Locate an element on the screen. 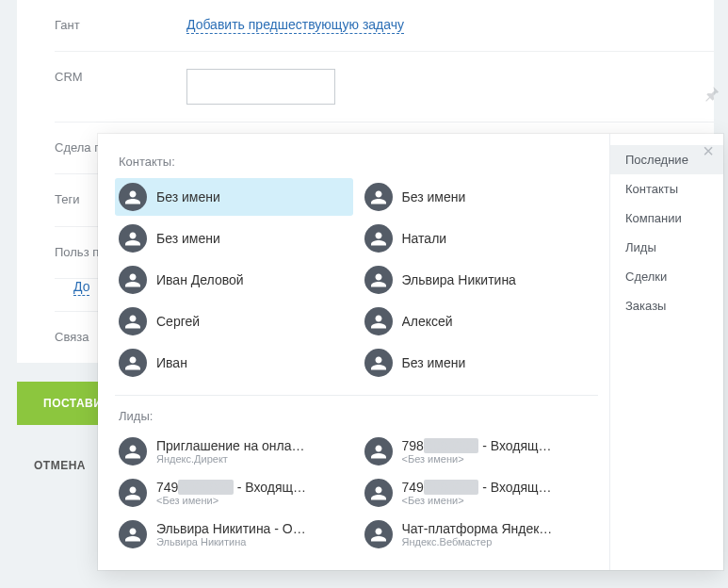 Image resolution: width=728 pixels, height=588 pixels. contact-item: Эльвира Никитина is located at coordinates (480, 280).